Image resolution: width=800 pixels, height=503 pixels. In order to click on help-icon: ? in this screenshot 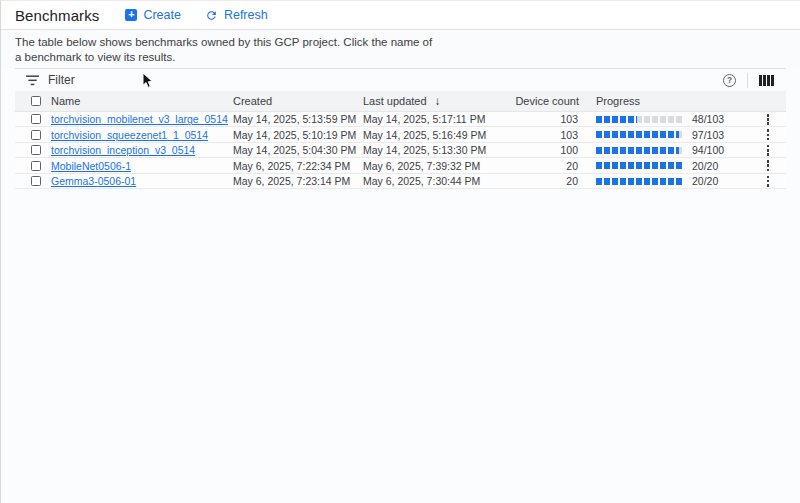, I will do `click(730, 80)`.